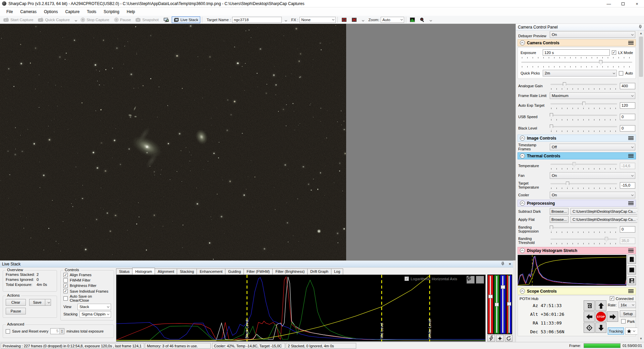 The image size is (644, 349). I want to click on brightness-filter-checkbox: ✓, so click(66, 286).